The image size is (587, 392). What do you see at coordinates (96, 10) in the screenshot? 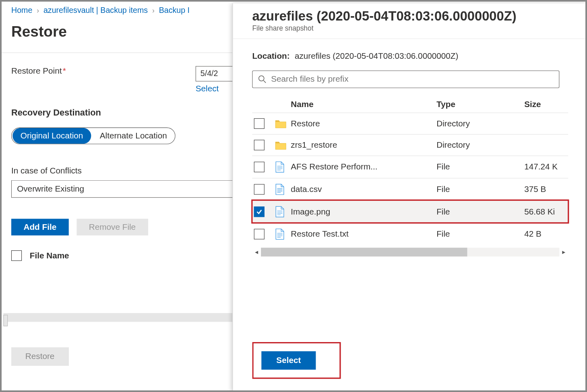
I see `breadcrumb-vault: azurefilesvault | Backup items` at bounding box center [96, 10].